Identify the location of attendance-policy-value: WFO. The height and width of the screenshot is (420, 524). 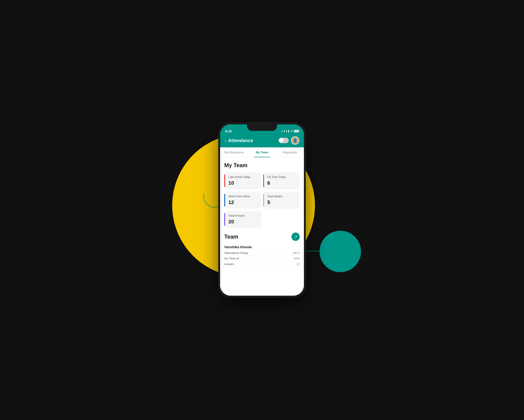
(296, 253).